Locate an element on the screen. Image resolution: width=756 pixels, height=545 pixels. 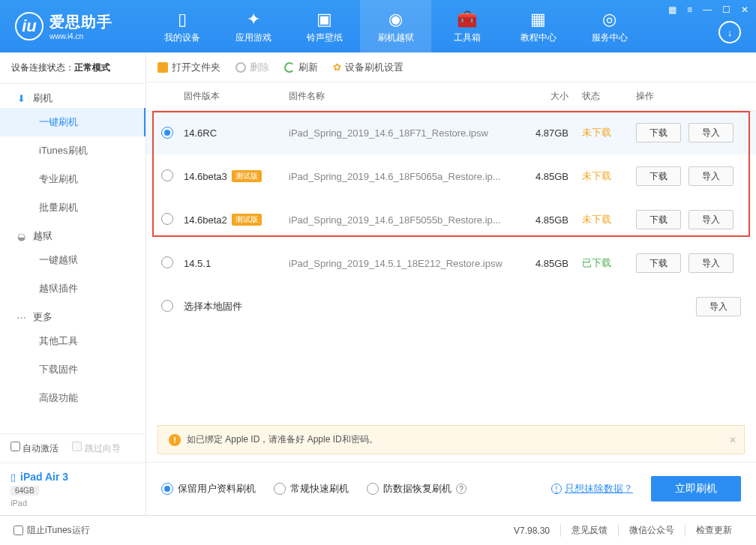
table-row: 14.6RC iPad_Spring_2019_14.6_18F71_Resto… is located at coordinates (452, 133).